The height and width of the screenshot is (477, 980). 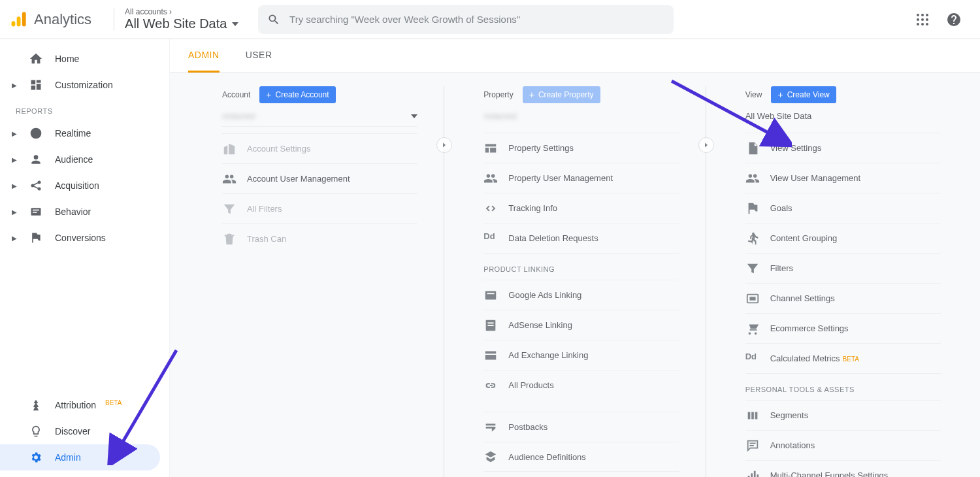 What do you see at coordinates (36, 159) in the screenshot?
I see `person-icon` at bounding box center [36, 159].